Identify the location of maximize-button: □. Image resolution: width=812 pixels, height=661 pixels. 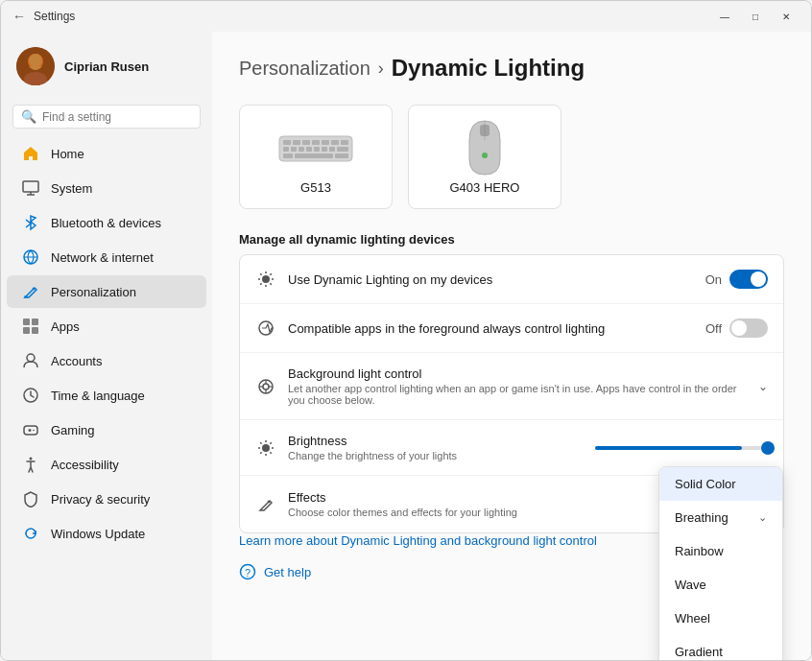
(755, 16).